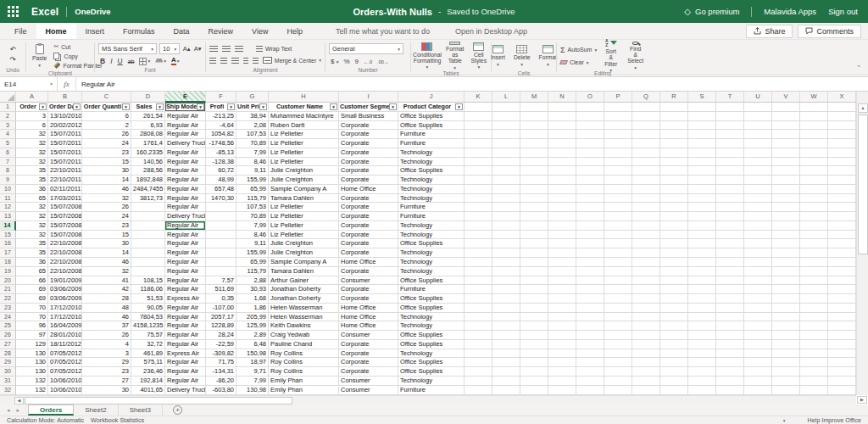 The width and height of the screenshot is (868, 424). What do you see at coordinates (731, 354) in the screenshot?
I see `cell-T28` at bounding box center [731, 354].